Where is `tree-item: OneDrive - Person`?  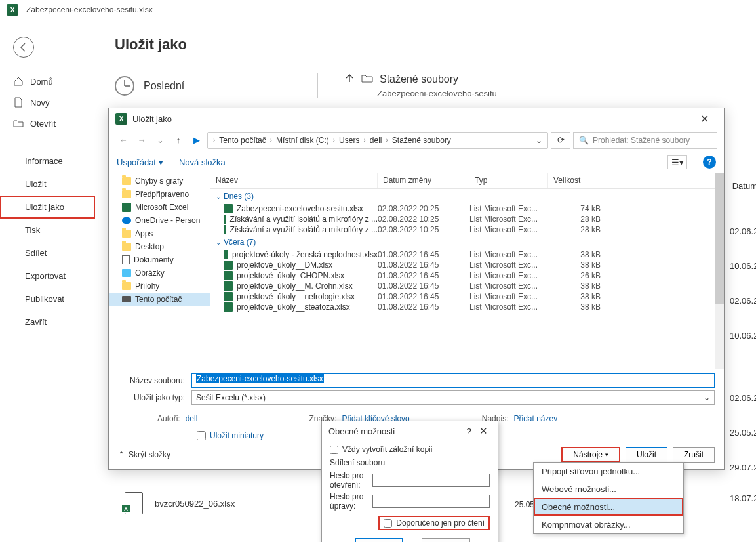 tree-item: OneDrive - Person is located at coordinates (159, 220).